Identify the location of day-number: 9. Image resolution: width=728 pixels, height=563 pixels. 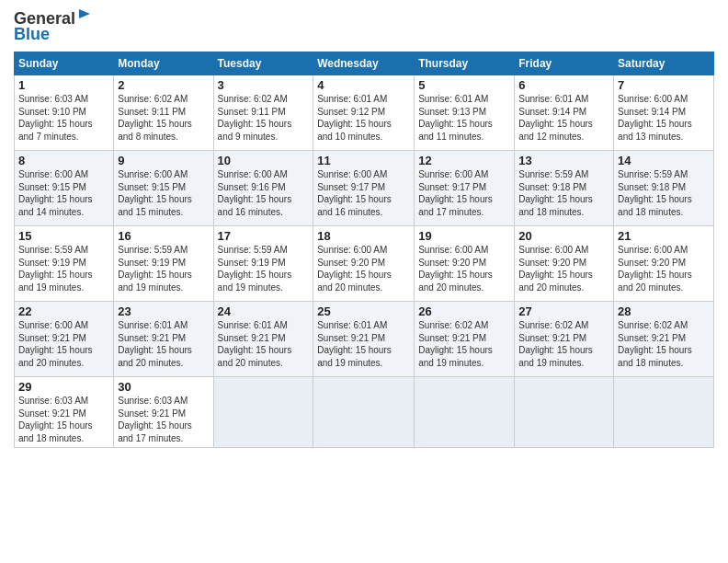
(164, 160).